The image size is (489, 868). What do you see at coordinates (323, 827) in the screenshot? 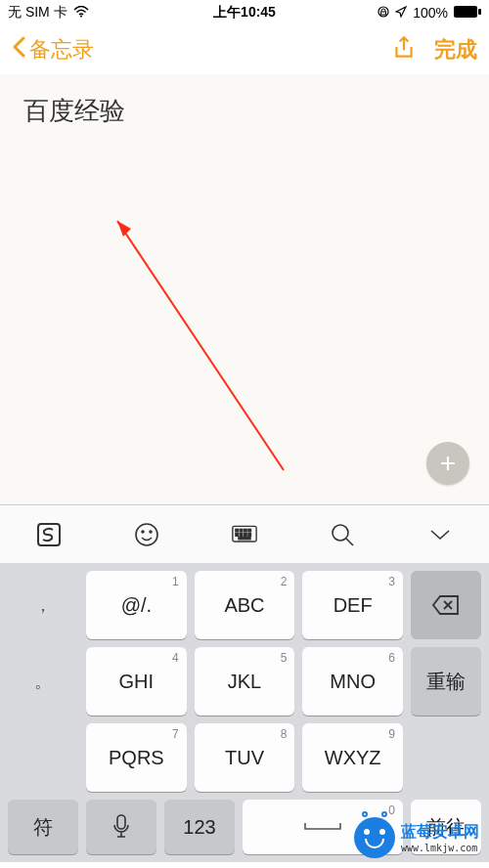
I see `space-icon` at bounding box center [323, 827].